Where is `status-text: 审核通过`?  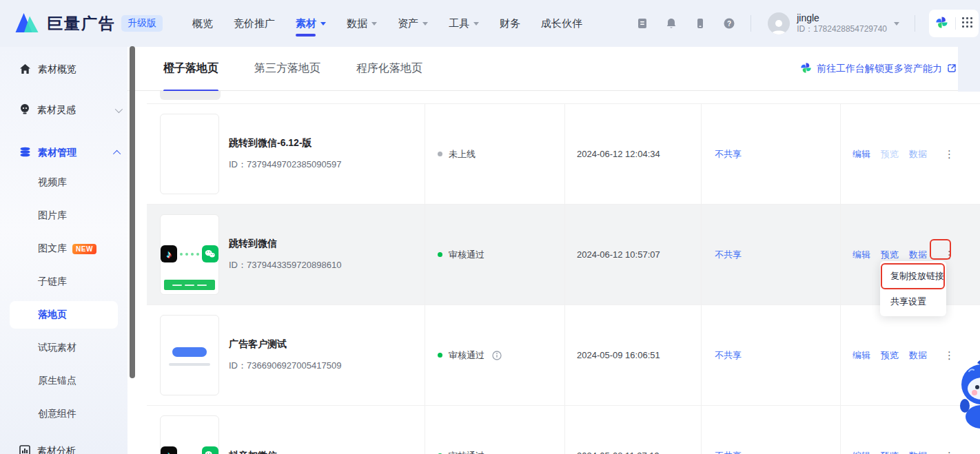
status-text: 审核通过 is located at coordinates (467, 255).